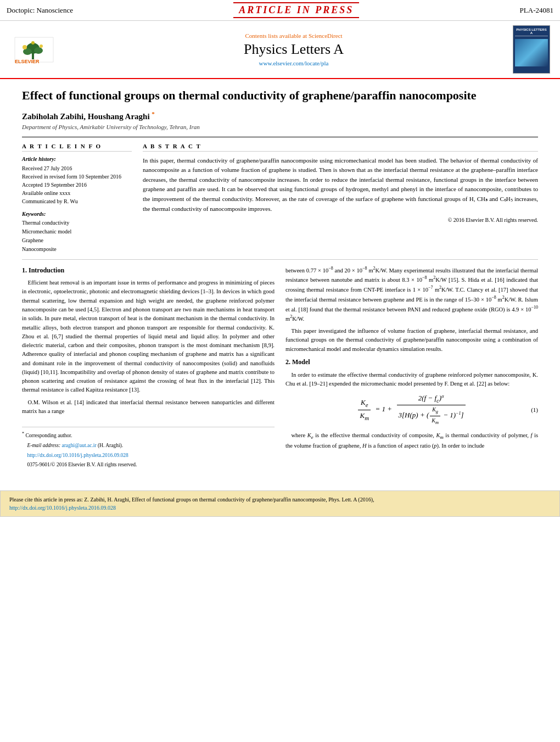 Image resolution: width=560 pixels, height=742 pixels. I want to click on available-date: Available online xxxx, so click(77, 193).